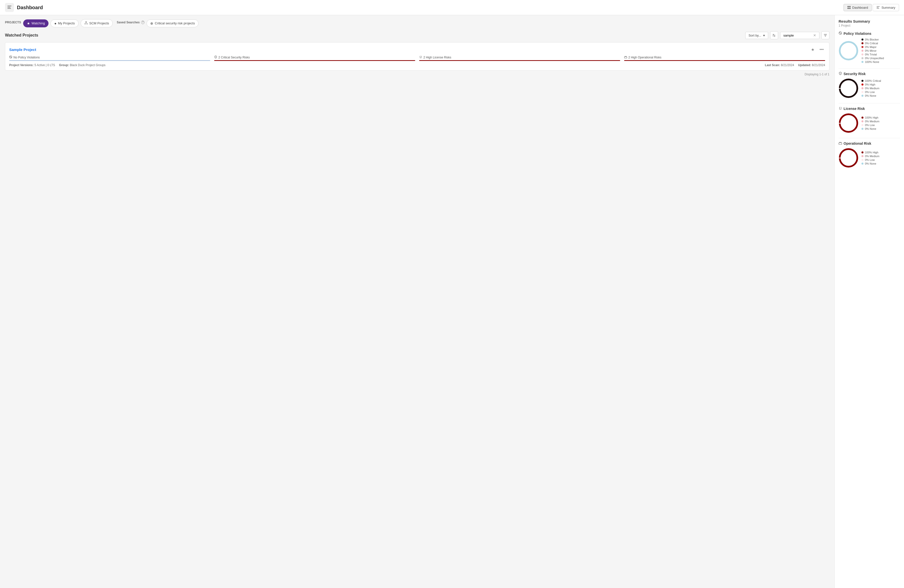  I want to click on high-license-dot, so click(862, 118).